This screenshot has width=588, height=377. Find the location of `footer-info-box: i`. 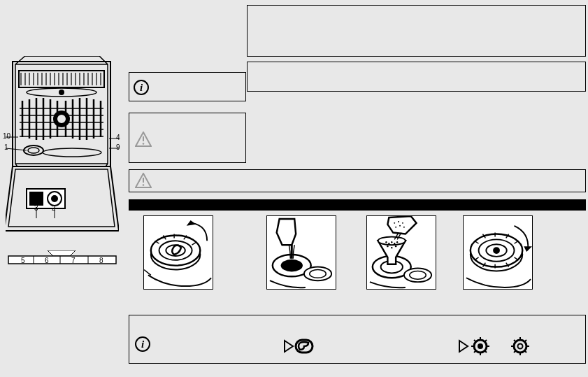

footer-info-box: i is located at coordinates (357, 339).